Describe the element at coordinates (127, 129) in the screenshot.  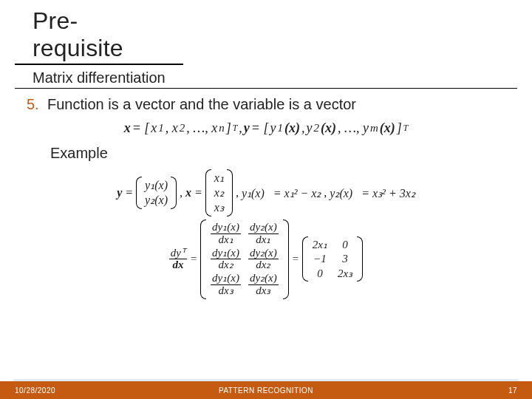
I see `x-symbol: x` at that location.